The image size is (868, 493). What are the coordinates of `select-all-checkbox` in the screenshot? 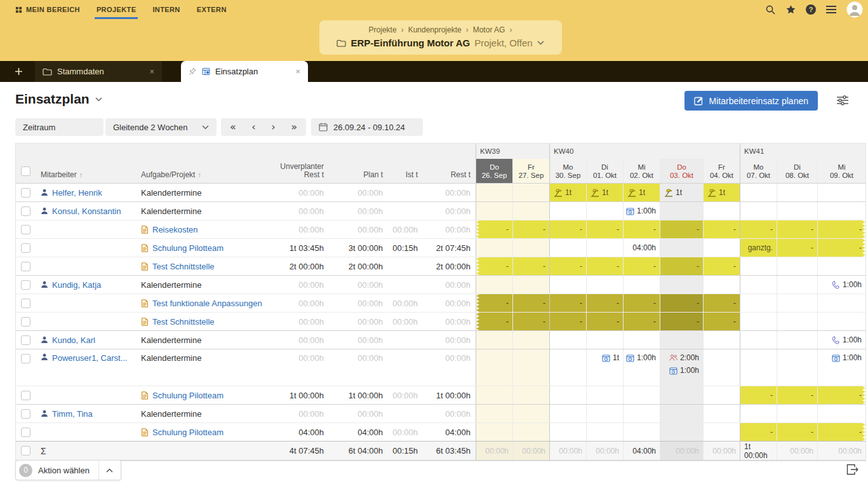 It's located at (25, 172).